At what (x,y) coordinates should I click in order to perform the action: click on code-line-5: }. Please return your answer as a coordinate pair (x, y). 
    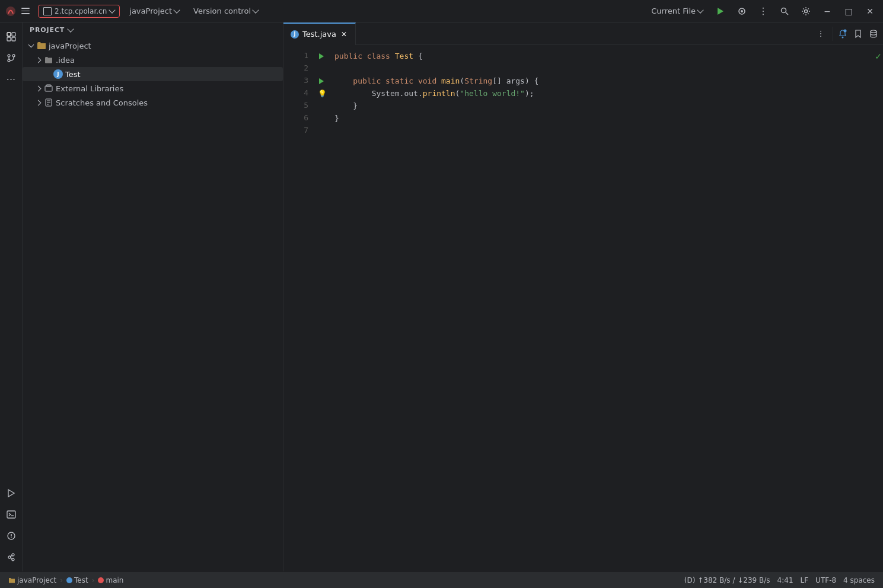
    Looking at the image, I should click on (601, 106).